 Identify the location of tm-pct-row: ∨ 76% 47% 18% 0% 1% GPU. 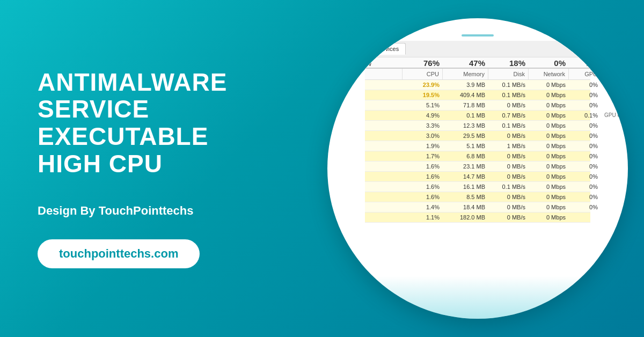
(478, 63).